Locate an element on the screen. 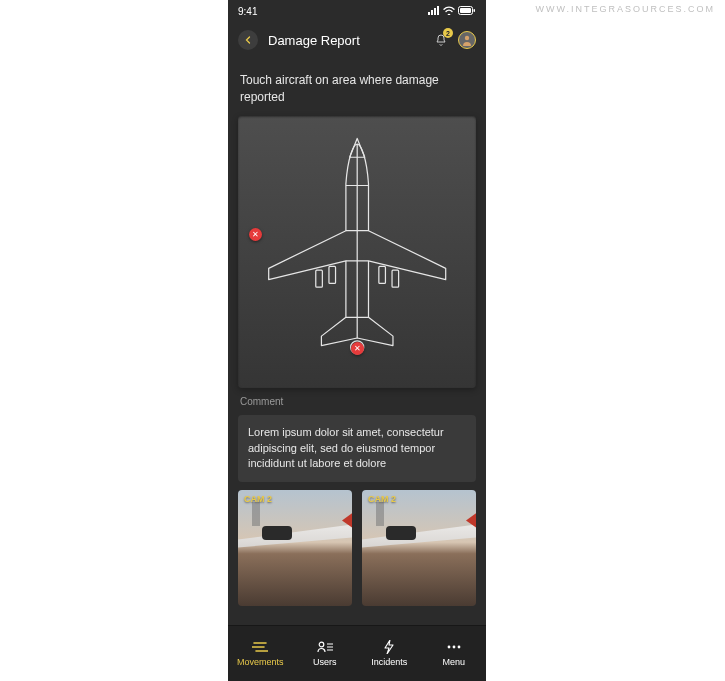  notification-badge: 2 is located at coordinates (448, 33).